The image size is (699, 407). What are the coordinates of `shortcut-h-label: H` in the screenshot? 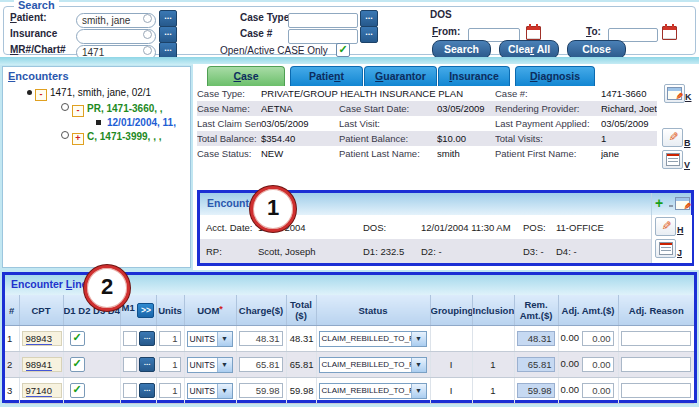 It's located at (680, 230).